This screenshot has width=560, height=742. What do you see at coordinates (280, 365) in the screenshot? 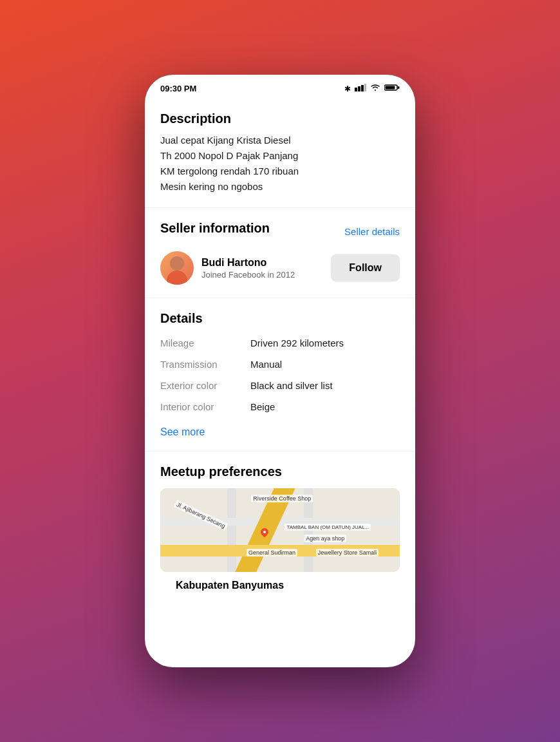
I see `detail-row-transmission: Transmission Manual` at bounding box center [280, 365].